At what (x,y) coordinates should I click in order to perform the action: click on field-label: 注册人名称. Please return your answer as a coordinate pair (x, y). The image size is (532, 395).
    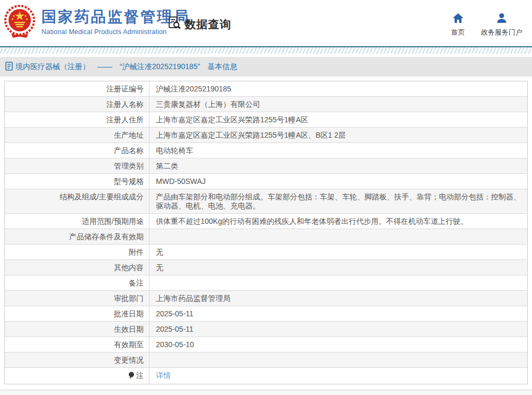
    Looking at the image, I should click on (77, 104).